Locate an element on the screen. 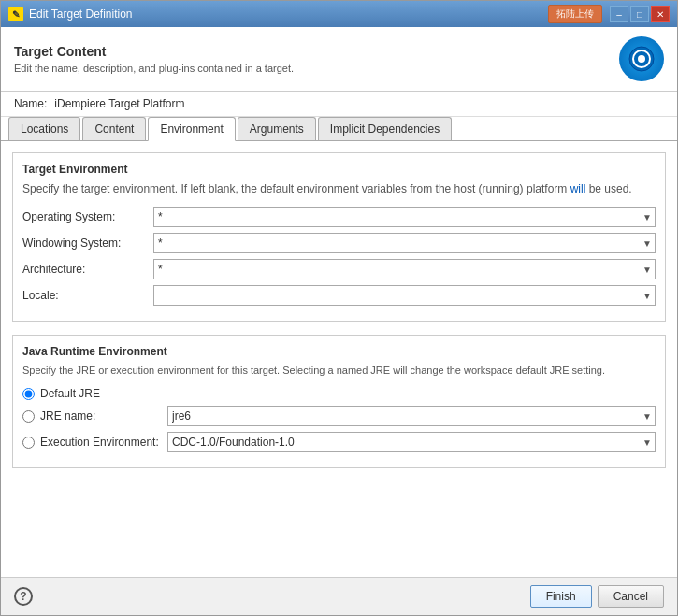 The image size is (678, 616). exec-env-row: Execution Environment: CDC-1.0/Foundatio… is located at coordinates (339, 442).